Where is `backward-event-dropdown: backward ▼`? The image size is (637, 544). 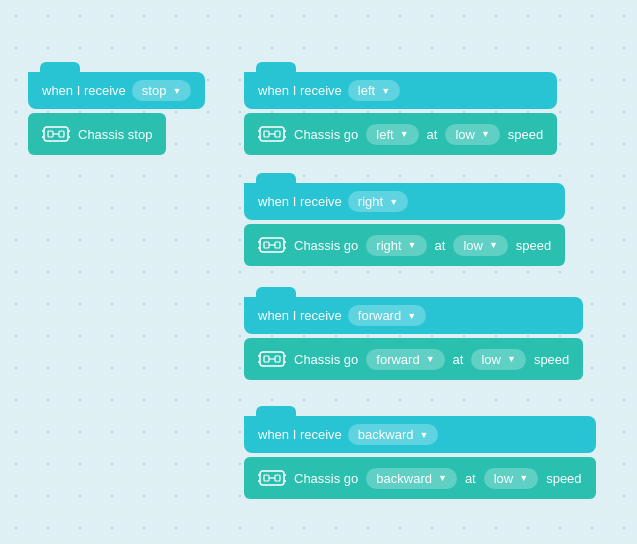
backward-event-dropdown: backward ▼ is located at coordinates (394, 434).